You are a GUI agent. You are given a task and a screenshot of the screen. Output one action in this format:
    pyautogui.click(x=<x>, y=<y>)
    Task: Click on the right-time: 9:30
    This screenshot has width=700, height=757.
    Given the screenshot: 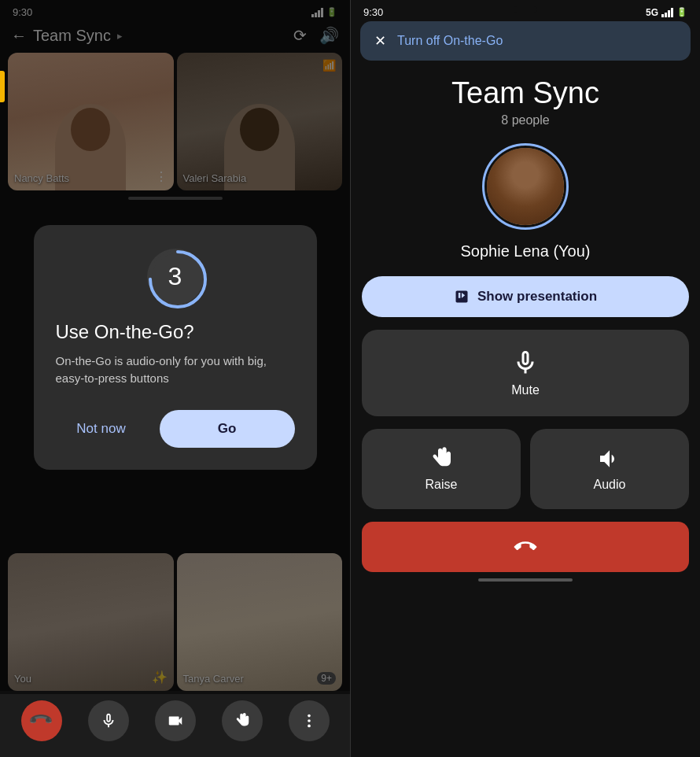 What is the action you would take?
    pyautogui.click(x=373, y=13)
    